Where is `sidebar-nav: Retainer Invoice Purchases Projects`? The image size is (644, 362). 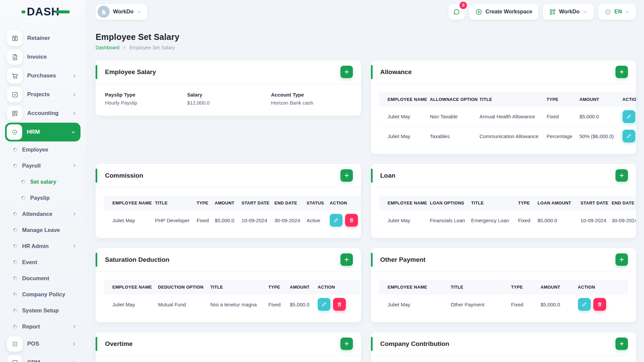 sidebar-nav: Retainer Invoice Purchases Projects is located at coordinates (43, 193).